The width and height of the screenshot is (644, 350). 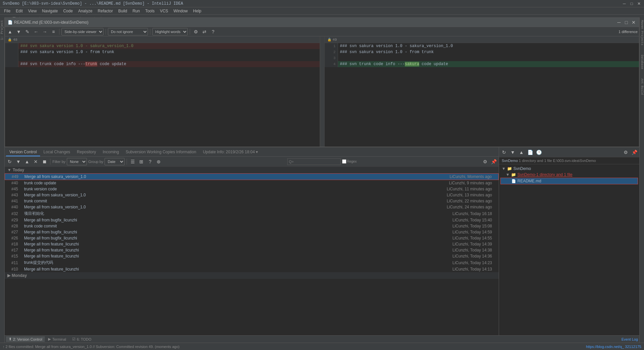 I want to click on vc-item-41: #41 trunk commit LiCunzhi, 22 minutes ag…, so click(x=252, y=201).